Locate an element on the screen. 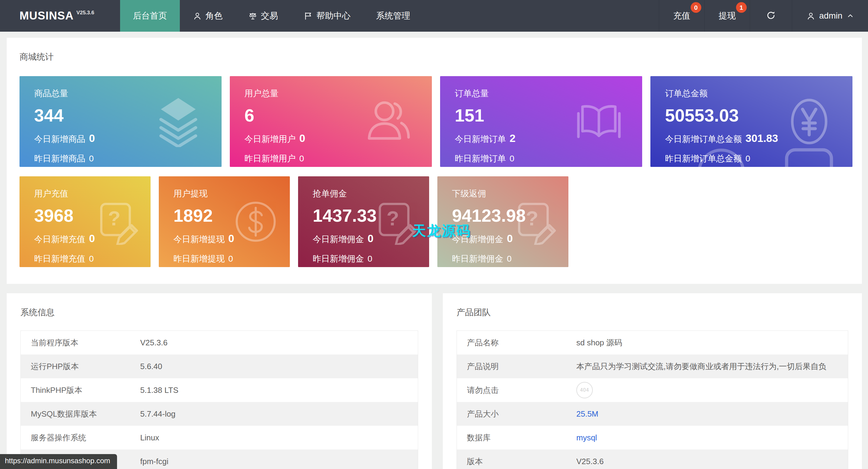  users-icon is located at coordinates (389, 122).